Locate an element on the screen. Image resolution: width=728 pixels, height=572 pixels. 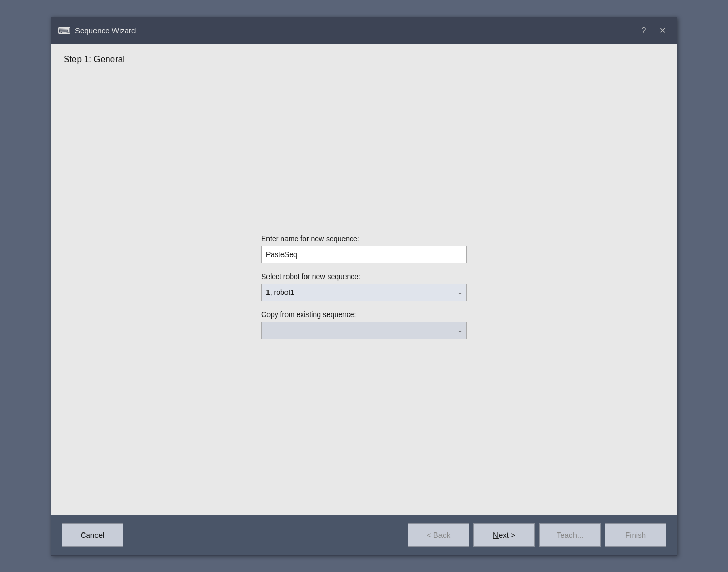
copy-select-wrapper: ⌄ is located at coordinates (364, 330).